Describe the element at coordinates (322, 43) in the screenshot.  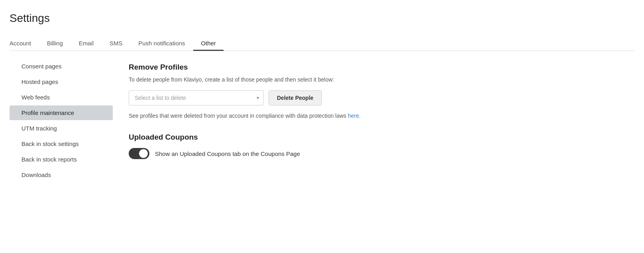
I see `top-nav: AccountBillingEmailSMSPush notifications…` at that location.